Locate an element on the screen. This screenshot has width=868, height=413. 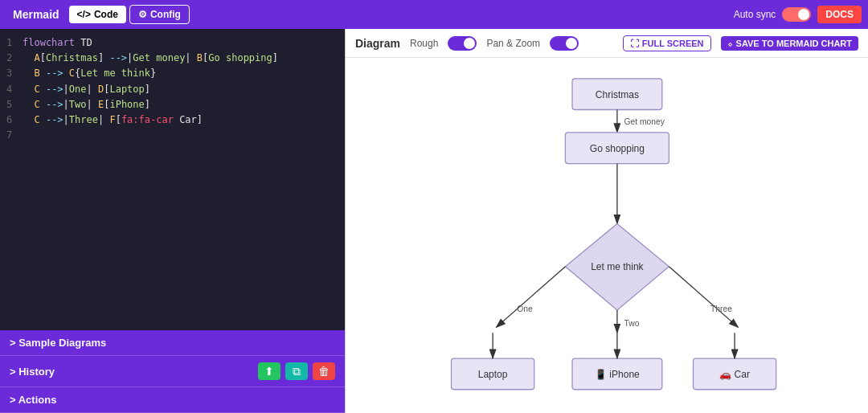
edge-label-one: One is located at coordinates (525, 309).